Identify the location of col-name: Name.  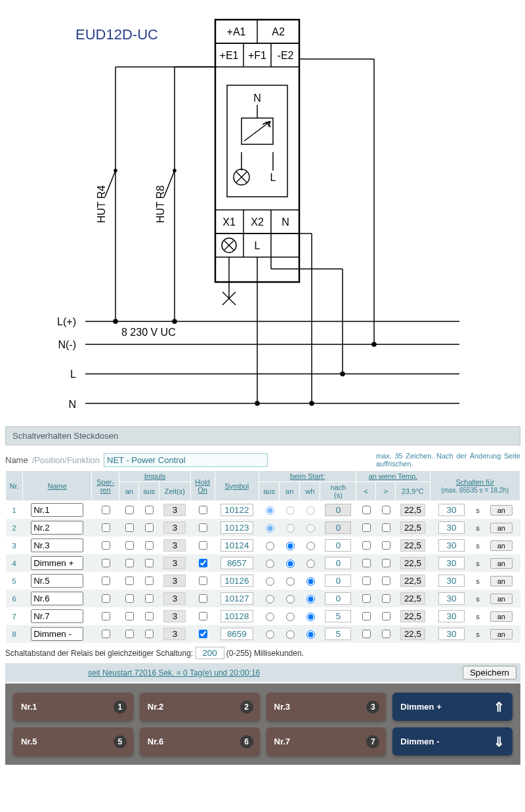
(56, 486).